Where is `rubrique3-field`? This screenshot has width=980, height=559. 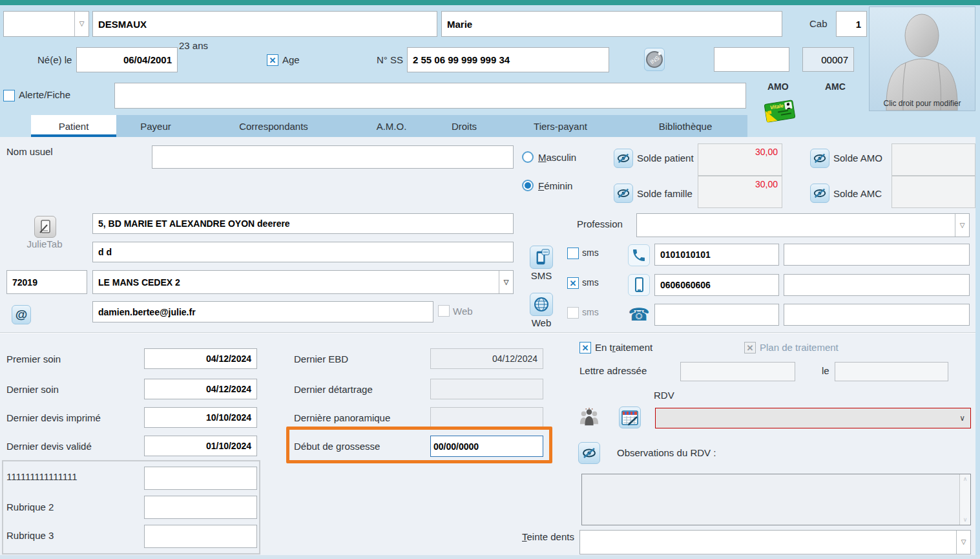 rubrique3-field is located at coordinates (200, 536).